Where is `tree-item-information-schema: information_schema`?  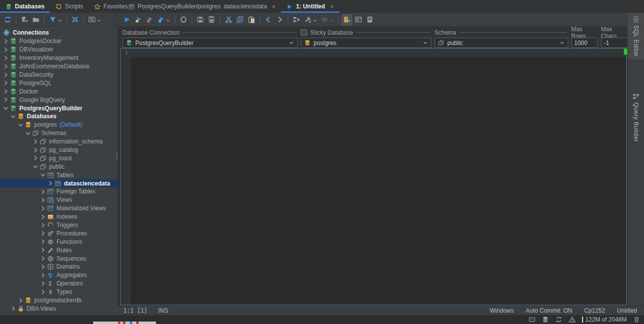
tree-item-information-schema: information_schema is located at coordinates (58, 141).